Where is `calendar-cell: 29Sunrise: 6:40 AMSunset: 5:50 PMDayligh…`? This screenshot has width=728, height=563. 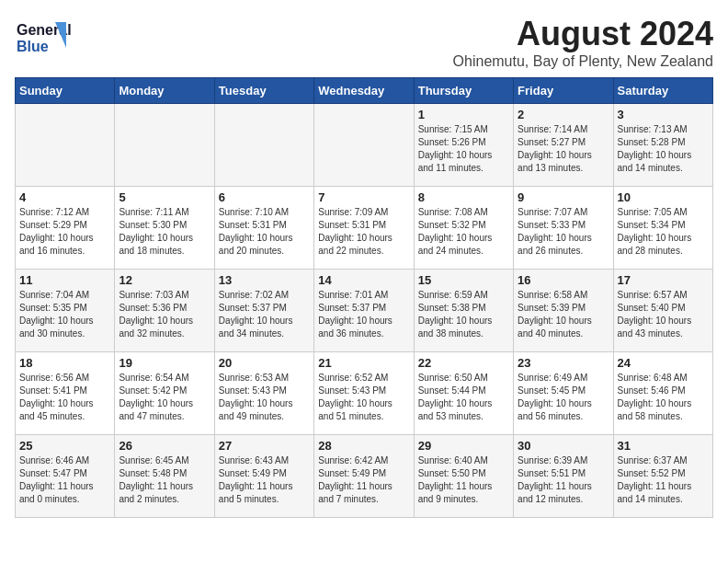 calendar-cell: 29Sunrise: 6:40 AMSunset: 5:50 PMDayligh… is located at coordinates (463, 477).